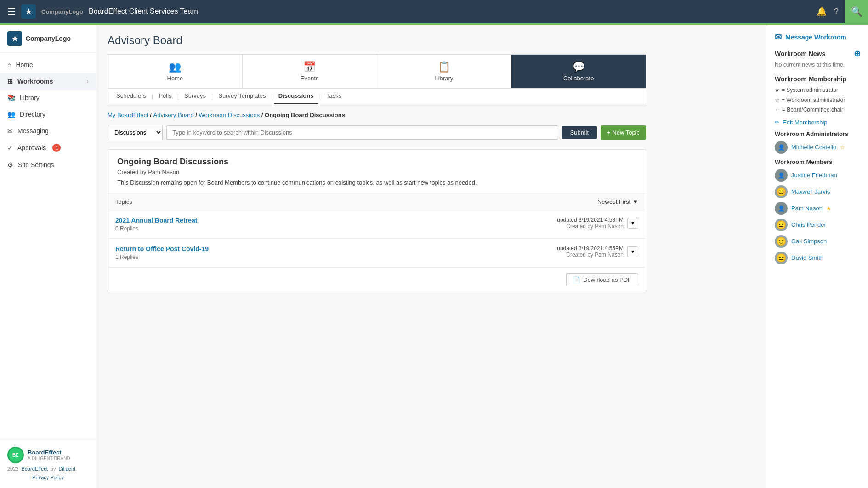 The image size is (868, 488). I want to click on member-name: Chris Pender, so click(809, 225).